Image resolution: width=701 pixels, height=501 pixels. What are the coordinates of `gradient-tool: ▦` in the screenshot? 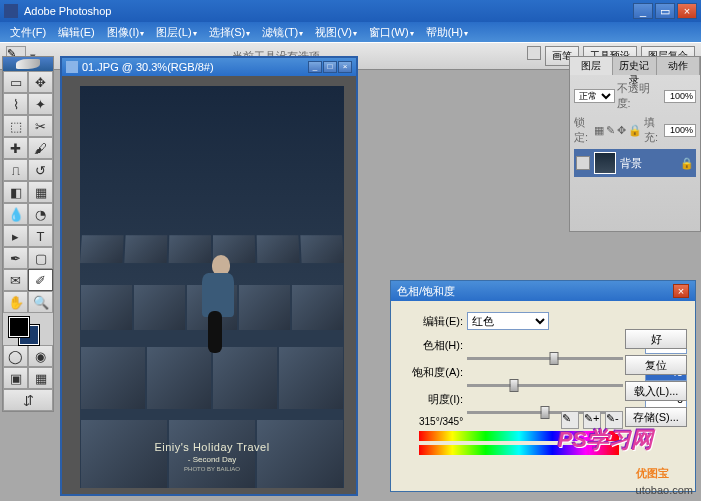 It's located at (40, 192).